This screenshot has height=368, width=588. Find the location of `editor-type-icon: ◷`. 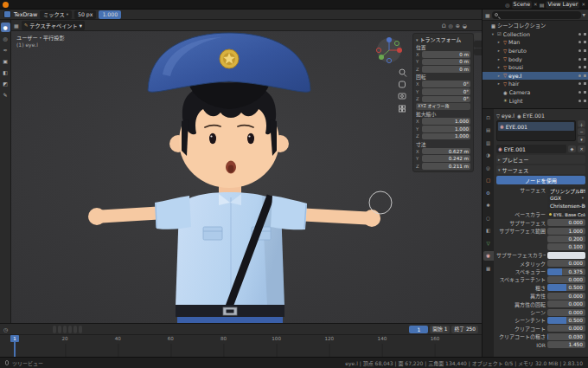

editor-type-icon: ◷ is located at coordinates (5, 329).